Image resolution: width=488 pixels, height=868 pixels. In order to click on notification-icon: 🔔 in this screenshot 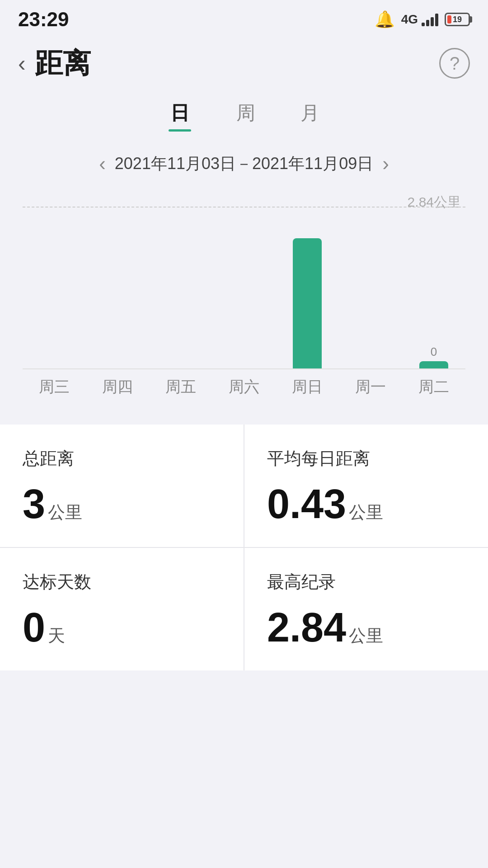, I will do `click(385, 19)`.